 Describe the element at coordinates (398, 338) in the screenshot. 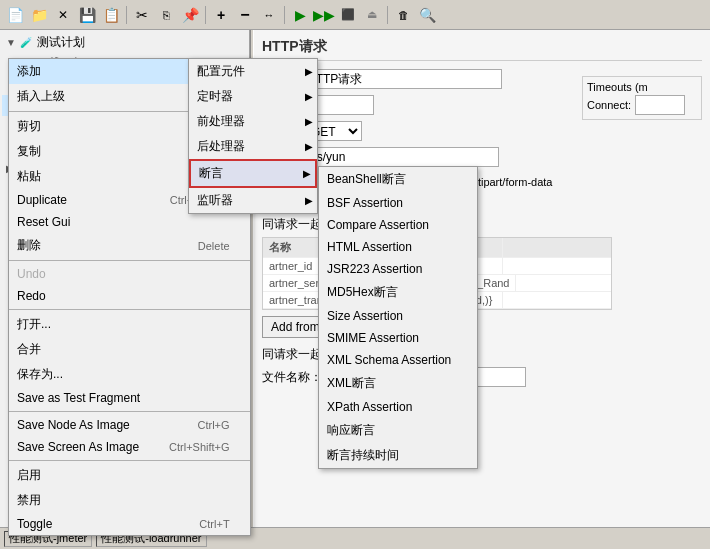

I see `assert-smime: SMIME Assertion` at that location.